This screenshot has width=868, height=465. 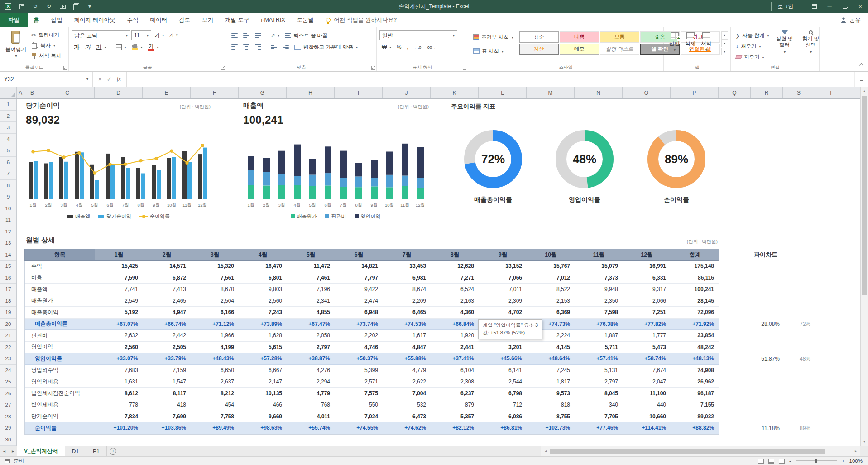 What do you see at coordinates (493, 159) in the screenshot?
I see `donut-chart-1: 72%` at bounding box center [493, 159].